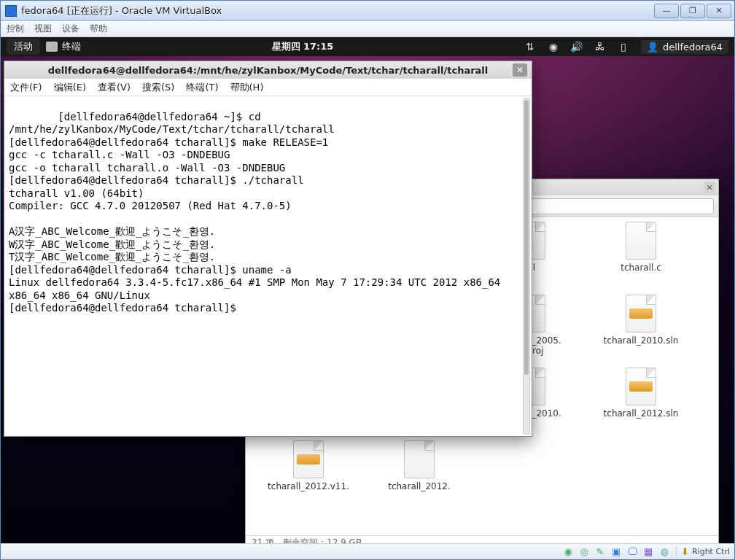  What do you see at coordinates (530, 47) in the screenshot?
I see `network-icon: ⇅` at bounding box center [530, 47].